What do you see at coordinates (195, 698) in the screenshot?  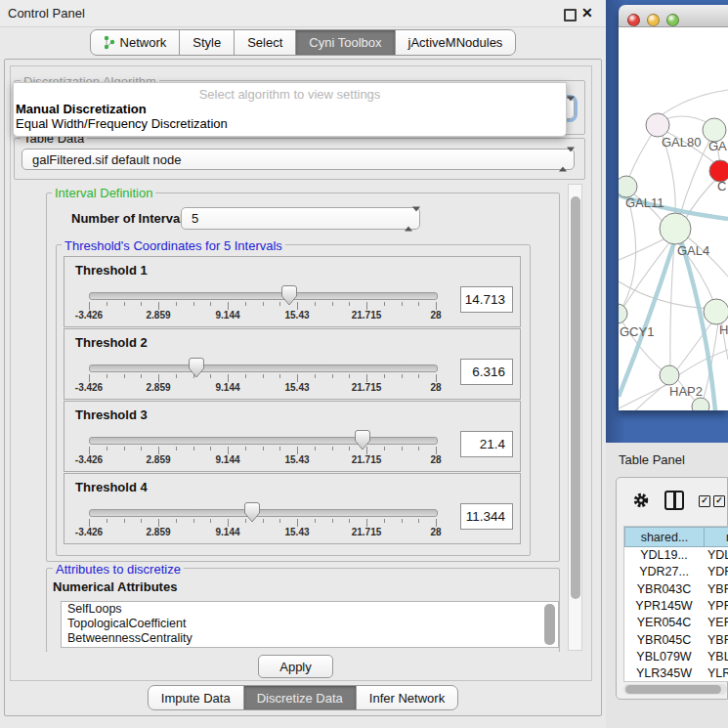 I see `tab-impute-data: Impute Data` at bounding box center [195, 698].